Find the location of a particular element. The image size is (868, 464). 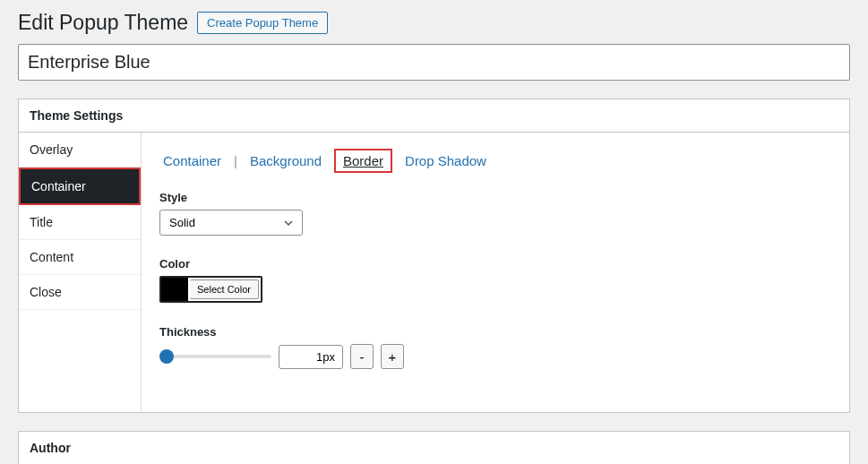

slider-thumb is located at coordinates (167, 357).